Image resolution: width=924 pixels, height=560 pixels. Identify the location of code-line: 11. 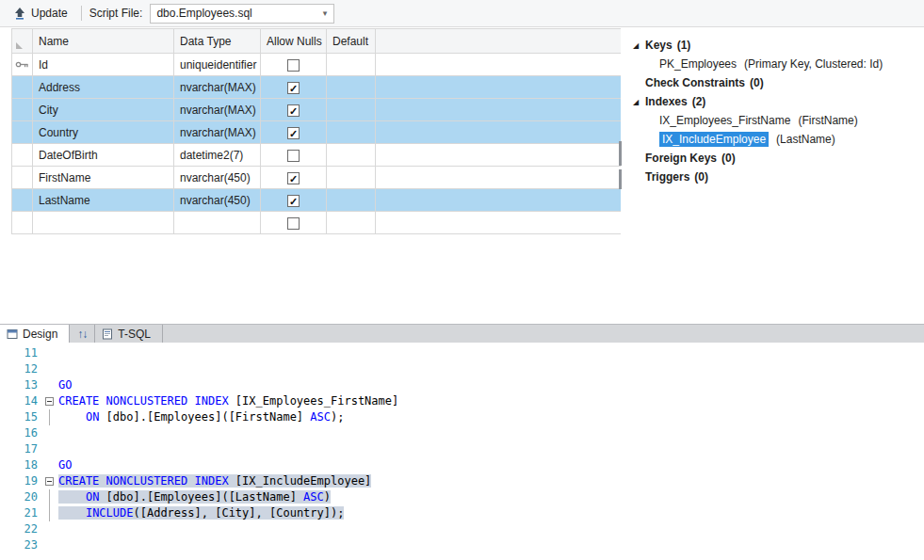
(462, 354).